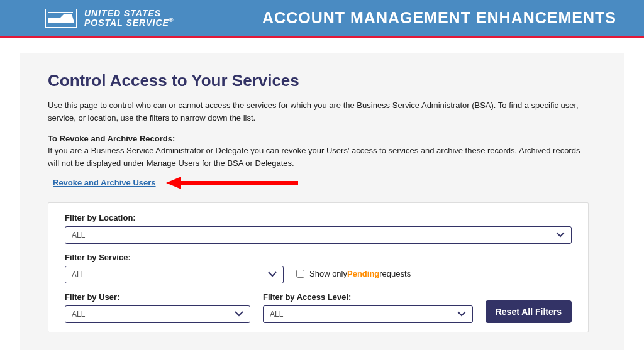  Describe the element at coordinates (78, 235) in the screenshot. I see `filter-location-value: ALL` at that location.